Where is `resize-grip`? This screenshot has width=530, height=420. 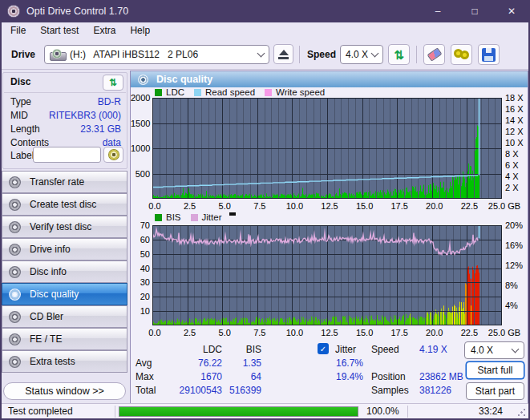
resize-grip is located at coordinates (521, 412).